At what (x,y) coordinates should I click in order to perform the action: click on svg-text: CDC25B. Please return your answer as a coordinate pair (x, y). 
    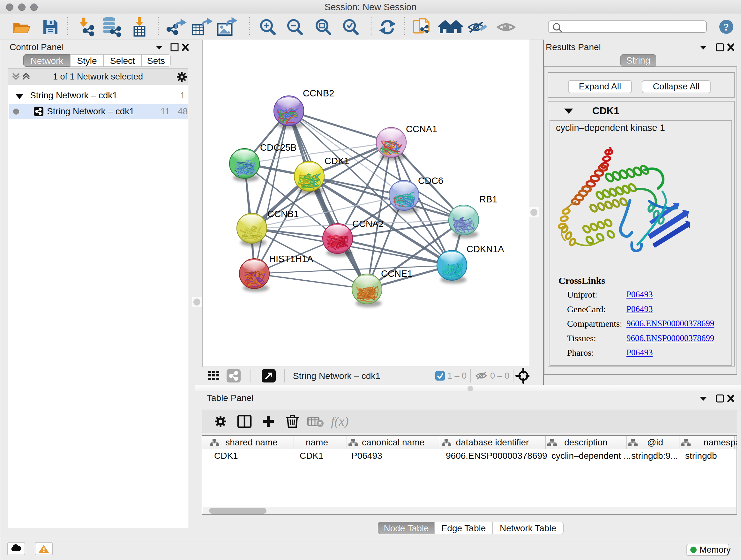
    Looking at the image, I should click on (278, 147).